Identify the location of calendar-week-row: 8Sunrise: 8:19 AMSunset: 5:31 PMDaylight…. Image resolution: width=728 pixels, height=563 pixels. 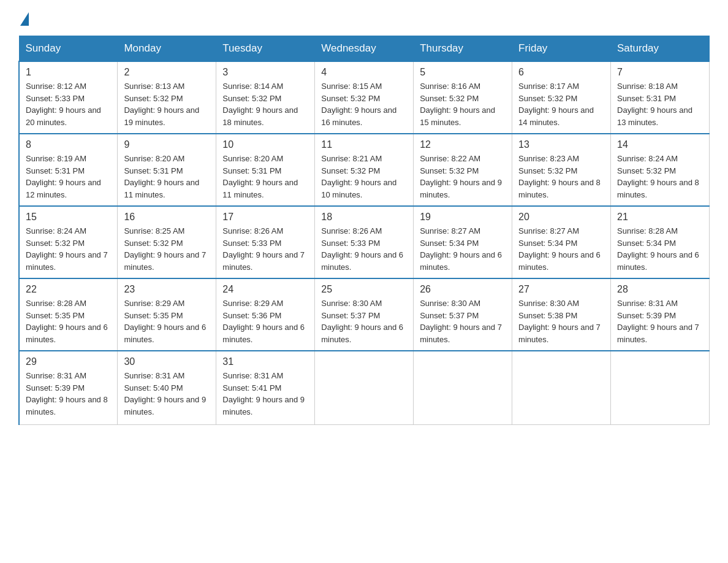
(364, 170).